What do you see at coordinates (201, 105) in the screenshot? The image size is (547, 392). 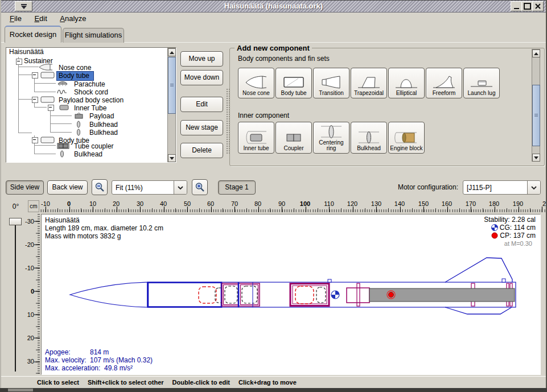 I see `edit-button: Edit` at bounding box center [201, 105].